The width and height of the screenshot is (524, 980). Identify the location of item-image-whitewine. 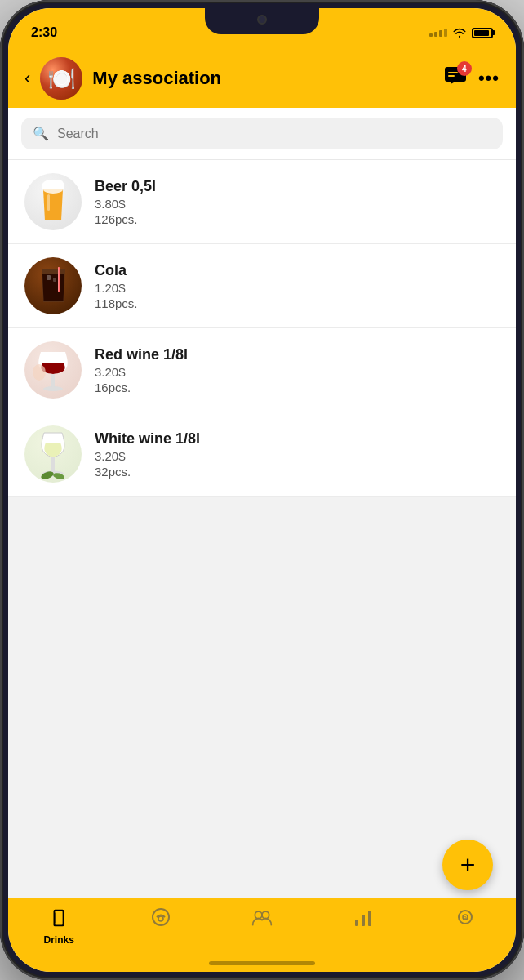
(53, 454).